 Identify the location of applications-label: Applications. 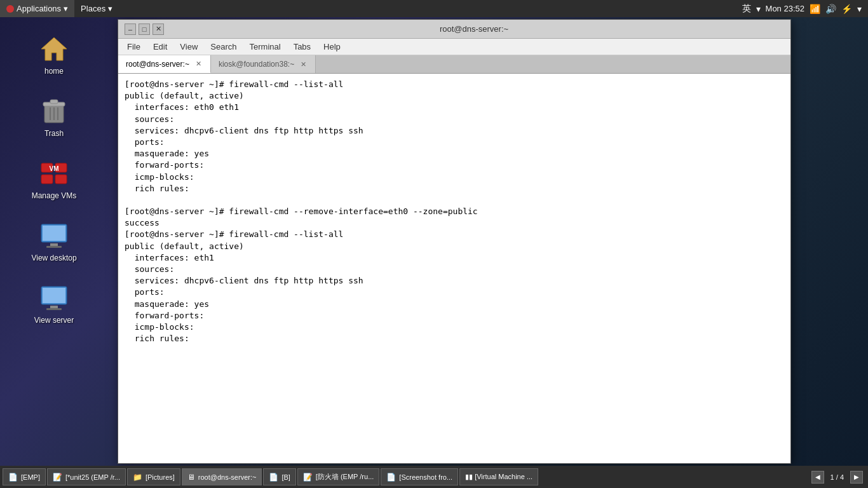
(39, 9).